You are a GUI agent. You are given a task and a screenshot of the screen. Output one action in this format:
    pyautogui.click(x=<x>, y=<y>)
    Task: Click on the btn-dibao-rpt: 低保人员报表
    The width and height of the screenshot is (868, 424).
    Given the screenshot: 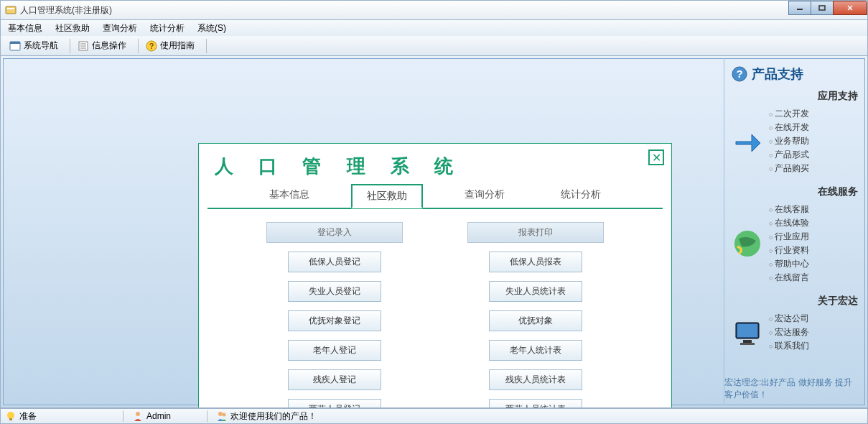 What is the action you would take?
    pyautogui.click(x=536, y=262)
    